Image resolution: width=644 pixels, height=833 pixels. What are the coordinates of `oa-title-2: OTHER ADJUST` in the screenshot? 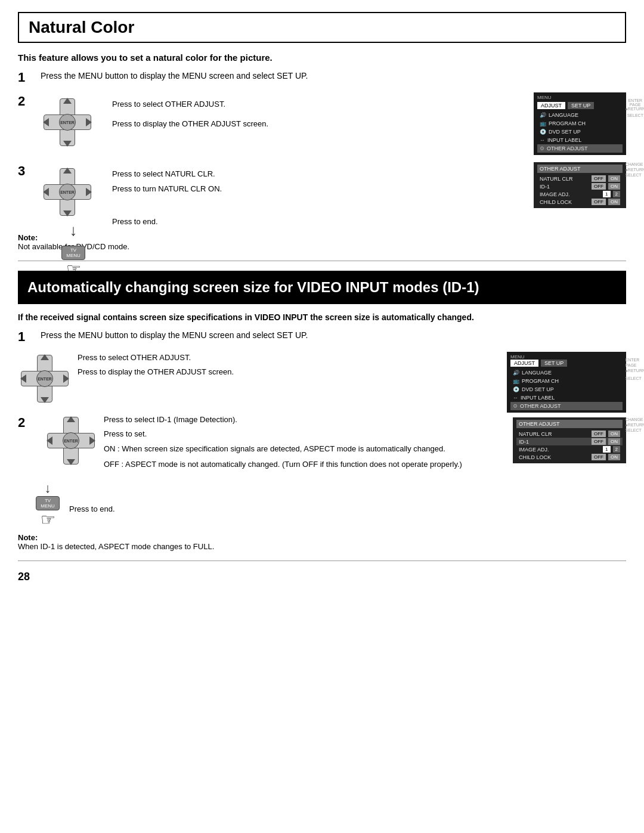 It's located at (569, 424).